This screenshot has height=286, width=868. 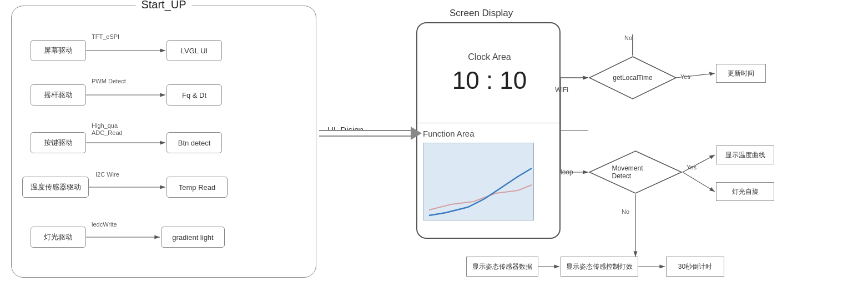 I want to click on driver-screen: 屏幕驱动, so click(x=58, y=51).